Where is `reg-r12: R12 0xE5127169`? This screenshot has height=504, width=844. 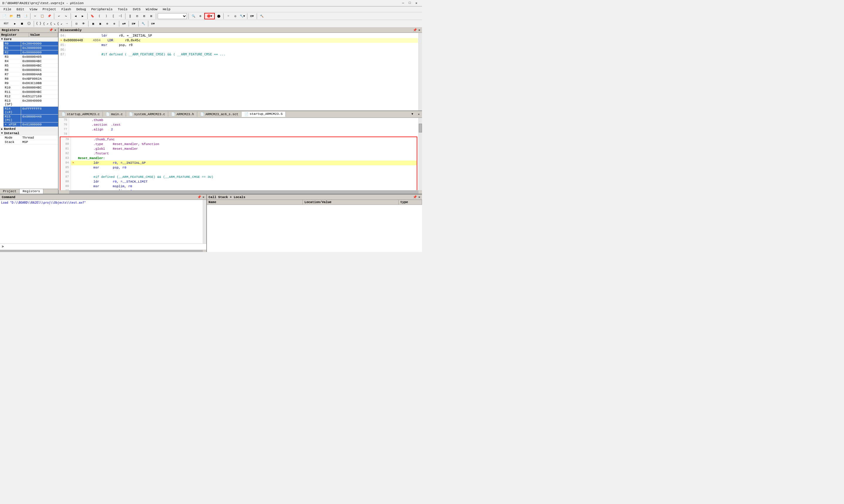
reg-r12: R12 0xE5127169 is located at coordinates (31, 96).